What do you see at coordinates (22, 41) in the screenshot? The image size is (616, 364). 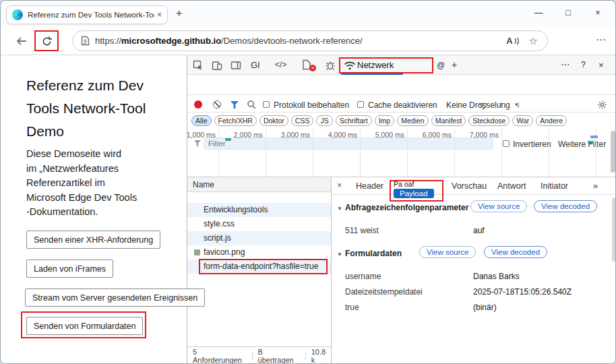 I see `back-button` at bounding box center [22, 41].